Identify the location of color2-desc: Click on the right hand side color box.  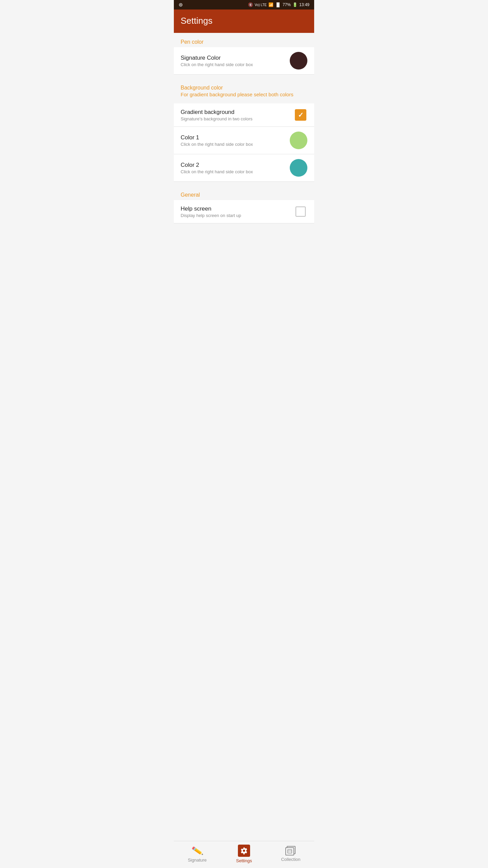
(235, 172).